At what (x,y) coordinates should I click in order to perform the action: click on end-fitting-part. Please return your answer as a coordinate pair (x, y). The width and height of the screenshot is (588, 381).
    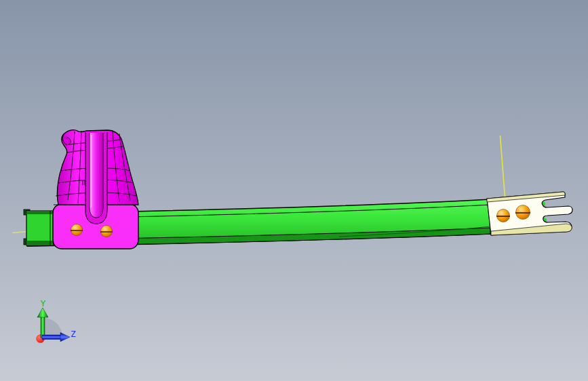
    Looking at the image, I should click on (530, 214).